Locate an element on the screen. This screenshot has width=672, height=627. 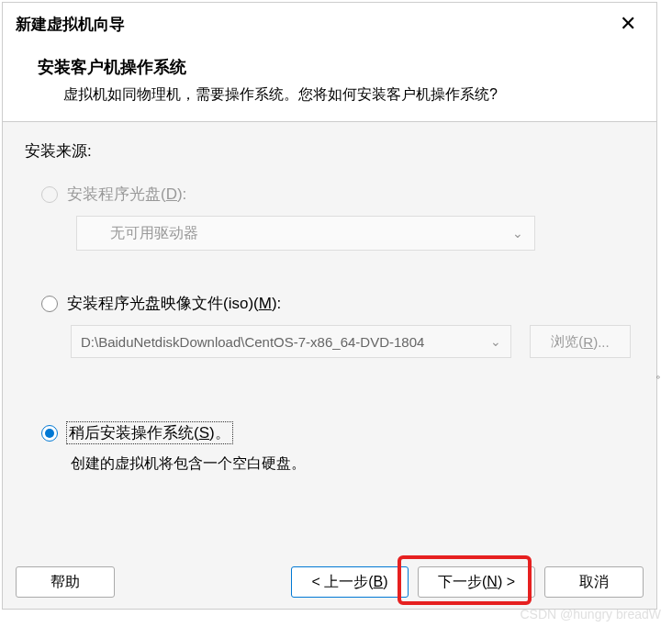
dialog-title: 新建虚拟机向导 is located at coordinates (70, 24).